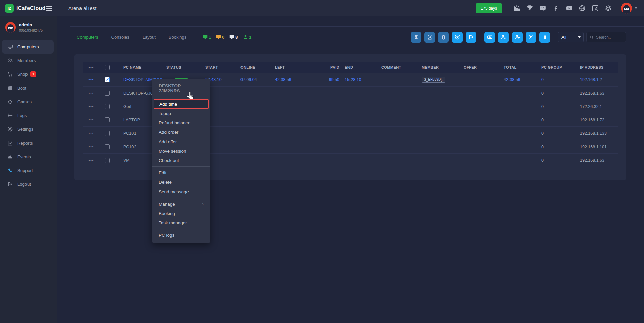 This screenshot has width=644, height=323. I want to click on menu-item-label: Add offer, so click(168, 142).